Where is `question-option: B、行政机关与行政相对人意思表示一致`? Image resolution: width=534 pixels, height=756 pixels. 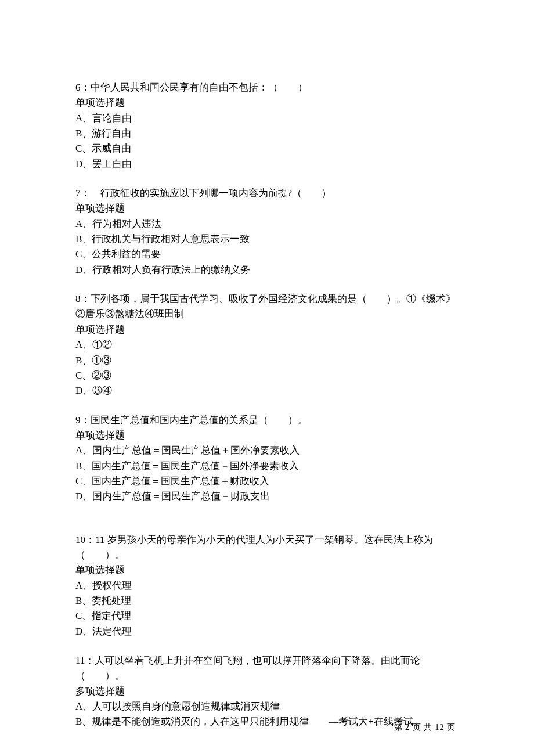
question-option: B、行政机关与行政相对人意思表示一致 is located at coordinates (267, 239).